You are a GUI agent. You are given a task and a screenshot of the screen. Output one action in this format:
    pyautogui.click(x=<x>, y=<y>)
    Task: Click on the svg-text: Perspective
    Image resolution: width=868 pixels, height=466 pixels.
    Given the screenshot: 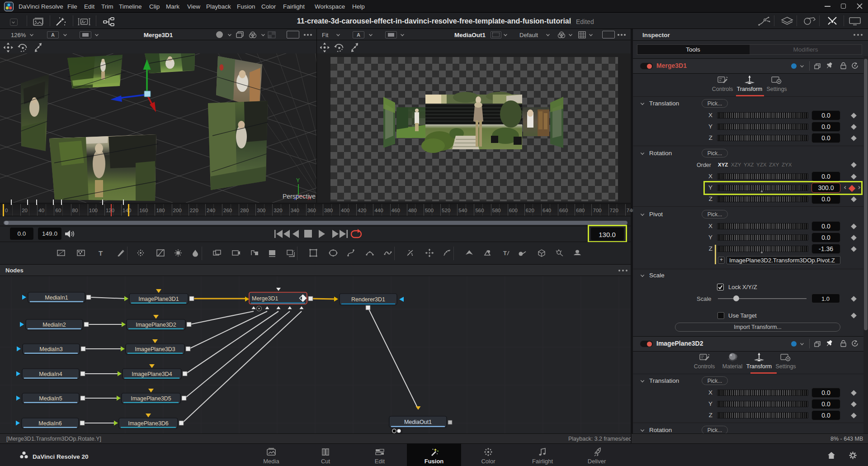 What is the action you would take?
    pyautogui.click(x=299, y=196)
    